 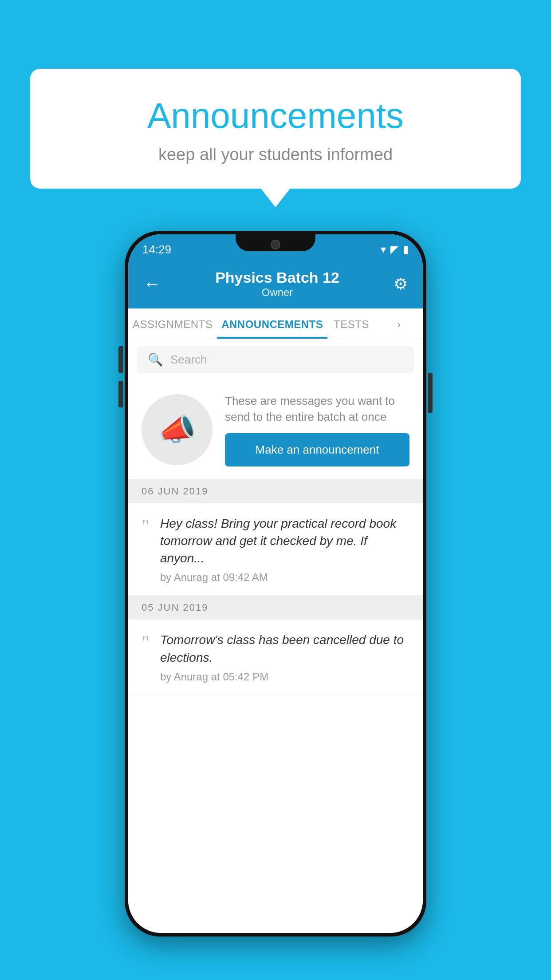 I want to click on tab-more: ›, so click(x=399, y=324).